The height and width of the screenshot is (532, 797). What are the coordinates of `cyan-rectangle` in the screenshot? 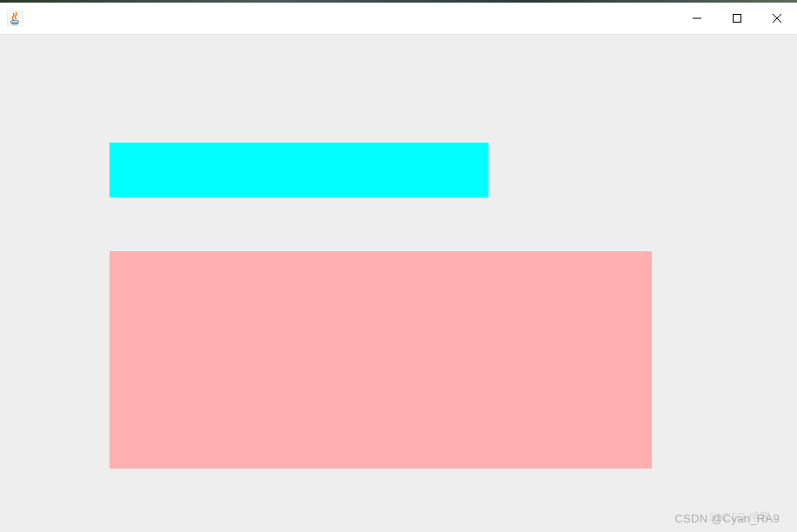 It's located at (299, 170).